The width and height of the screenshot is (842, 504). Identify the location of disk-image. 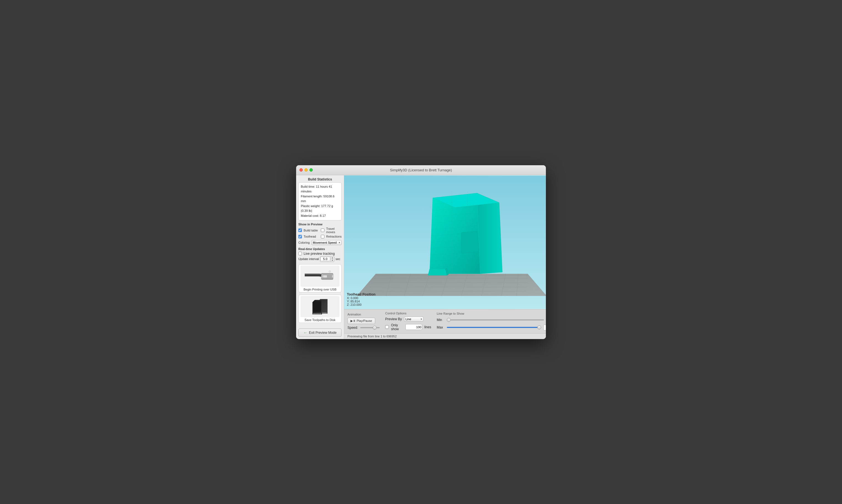
(320, 307).